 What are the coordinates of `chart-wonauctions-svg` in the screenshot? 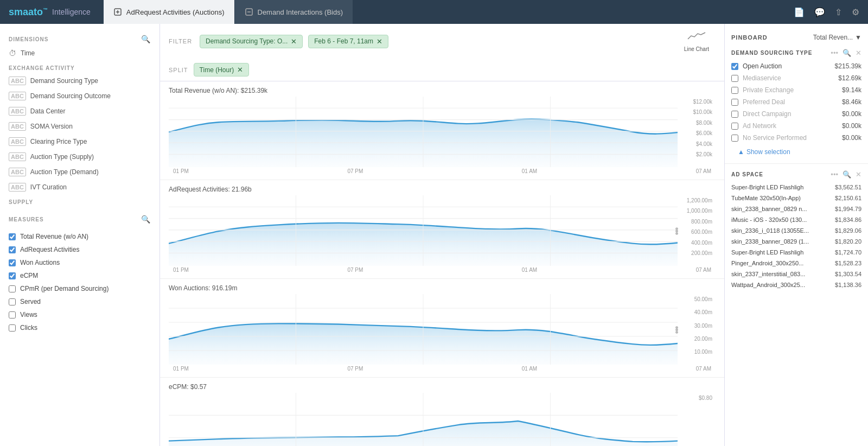 It's located at (423, 329).